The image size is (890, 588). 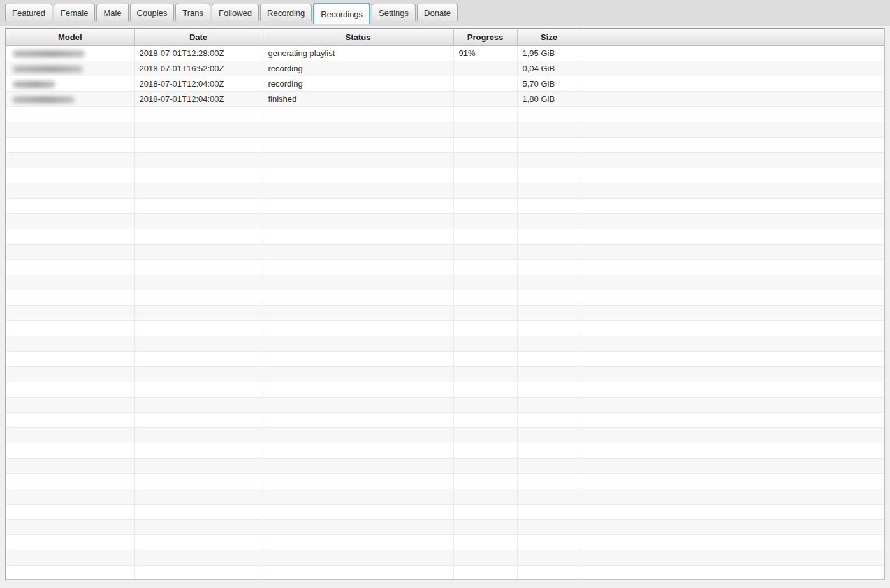 What do you see at coordinates (193, 13) in the screenshot?
I see `tab-trans: Trans` at bounding box center [193, 13].